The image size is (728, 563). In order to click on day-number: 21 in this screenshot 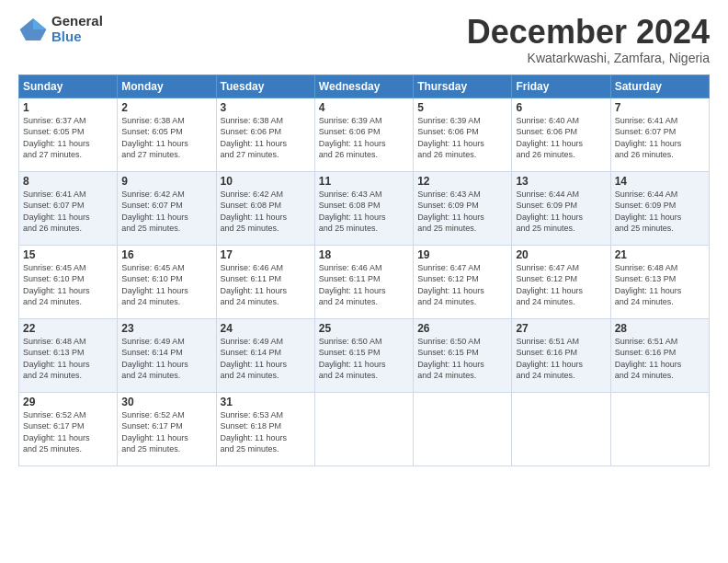, I will do `click(660, 255)`.